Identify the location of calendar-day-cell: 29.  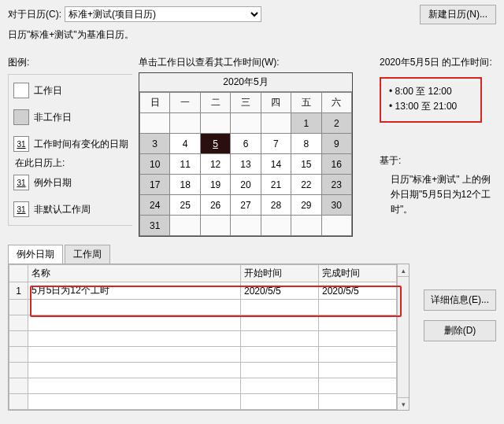
(306, 205).